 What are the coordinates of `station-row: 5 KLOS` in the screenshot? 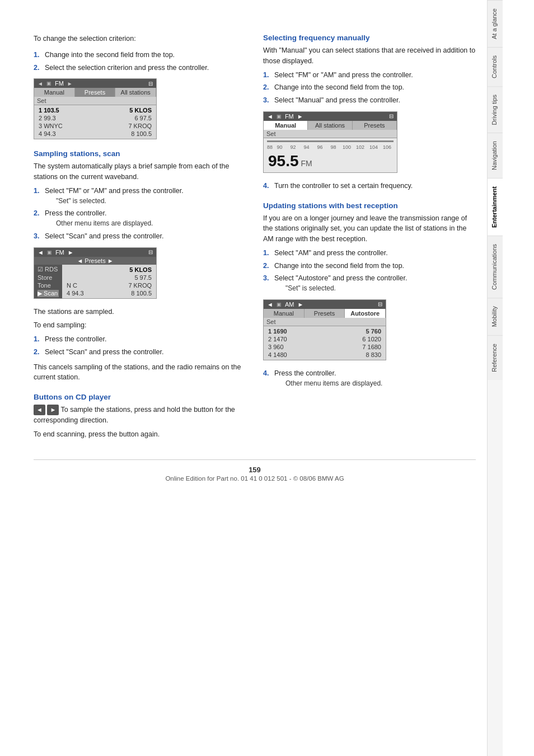 It's located at (109, 270).